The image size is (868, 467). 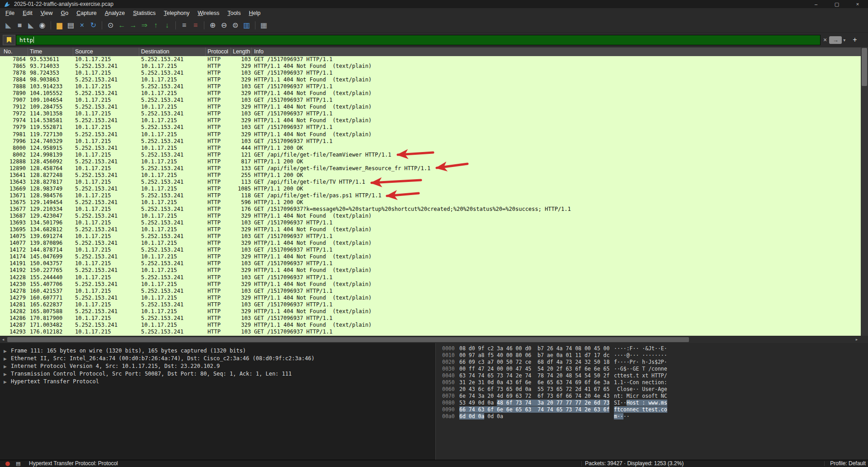 What do you see at coordinates (145, 25) in the screenshot?
I see `go-to-packet-icon: ⇒` at bounding box center [145, 25].